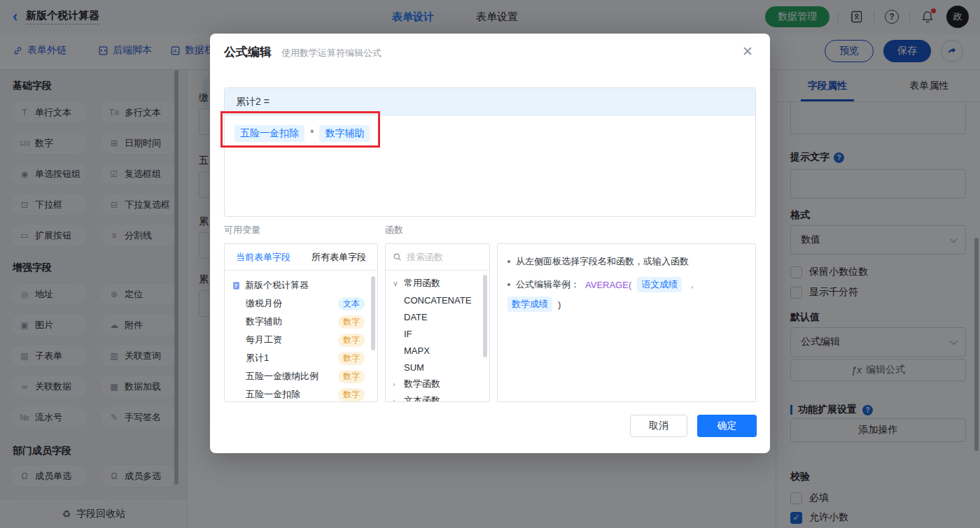  I want to click on functions-scrollbar, so click(485, 316).